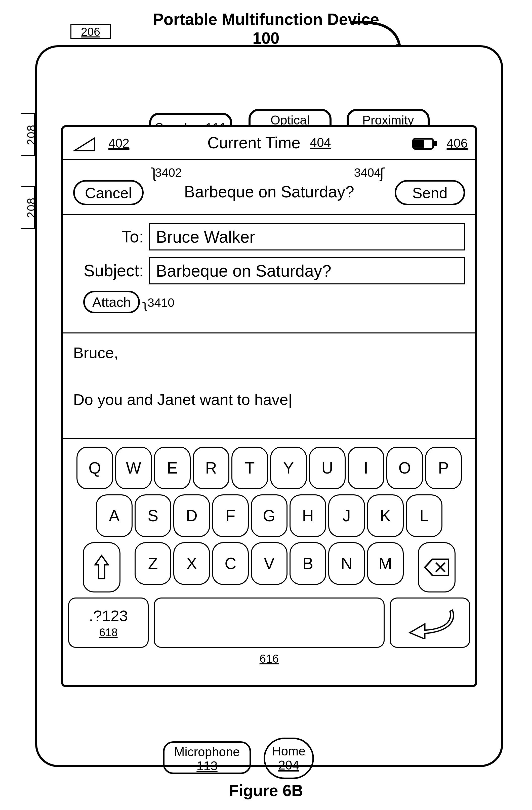 Image resolution: width=532 pixels, height=810 pixels. I want to click on ref-406: 406, so click(457, 144).